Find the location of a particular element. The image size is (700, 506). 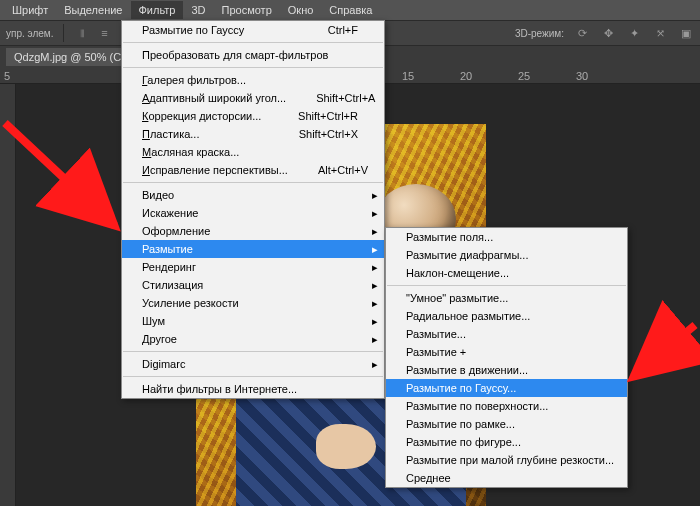

blur-submenu-item: Размытие диафрагмы... is located at coordinates (506, 255).